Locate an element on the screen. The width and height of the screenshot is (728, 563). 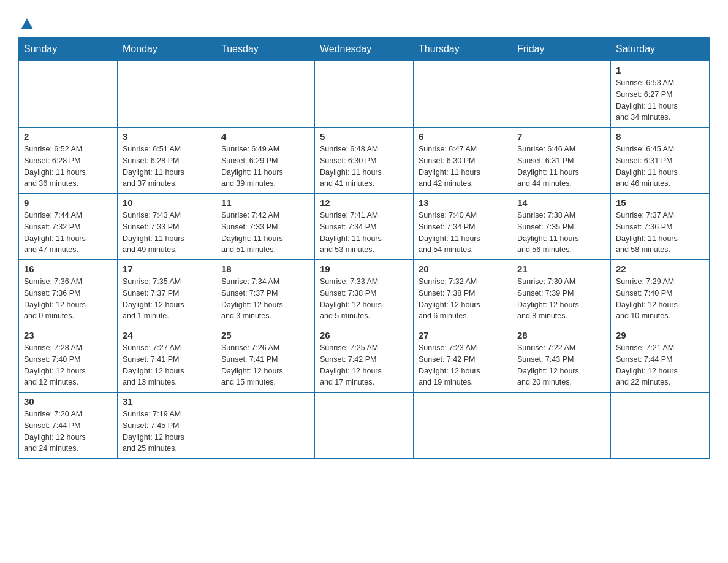
calendar-cell: 6Sunrise: 6:47 AMSunset: 6:30 PMDaylight… is located at coordinates (463, 161).